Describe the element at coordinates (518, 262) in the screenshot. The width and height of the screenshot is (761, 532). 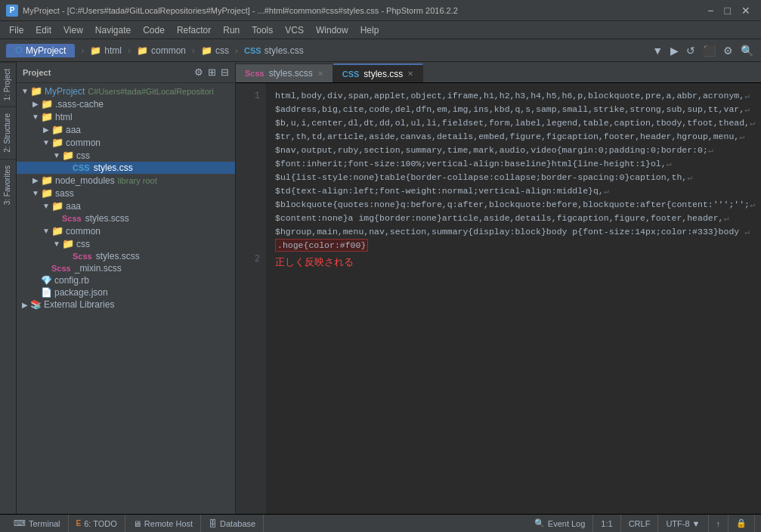
I see `code-line-13-japanese: 正しく反映される` at that location.